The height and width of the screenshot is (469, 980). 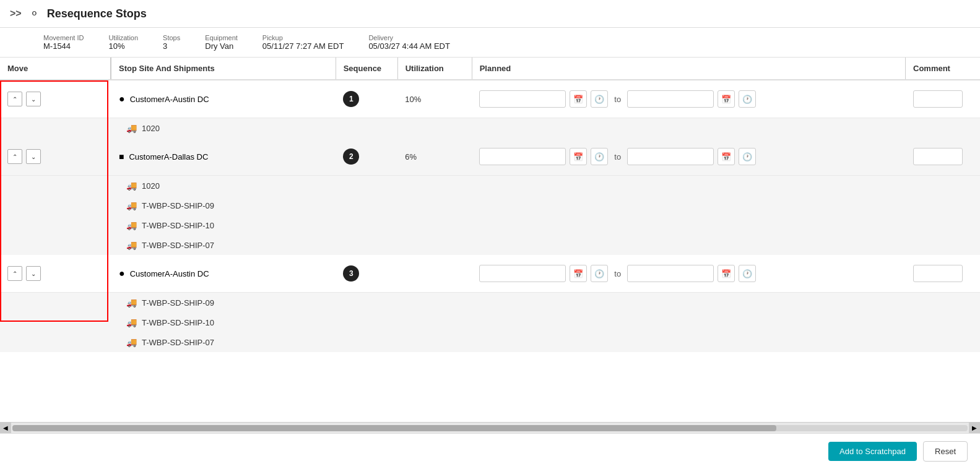 What do you see at coordinates (170, 99) in the screenshot?
I see `site-name-1: CustomerA-Austin DC` at bounding box center [170, 99].